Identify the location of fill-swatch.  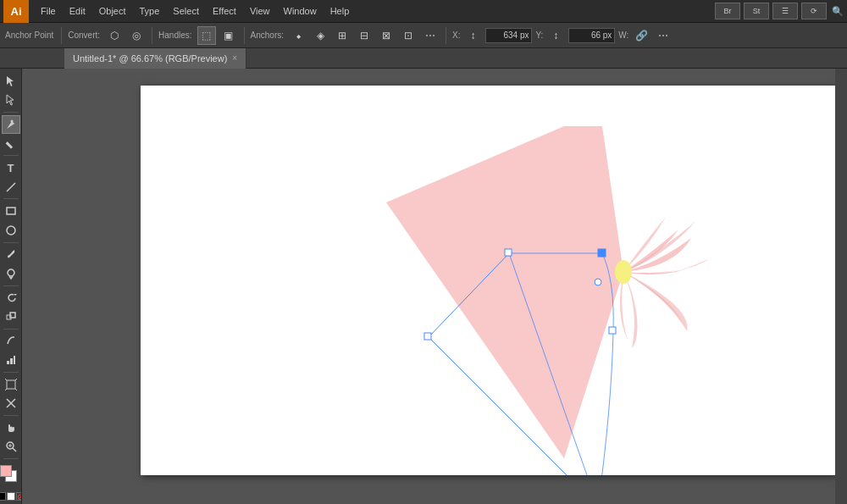
(6, 471).